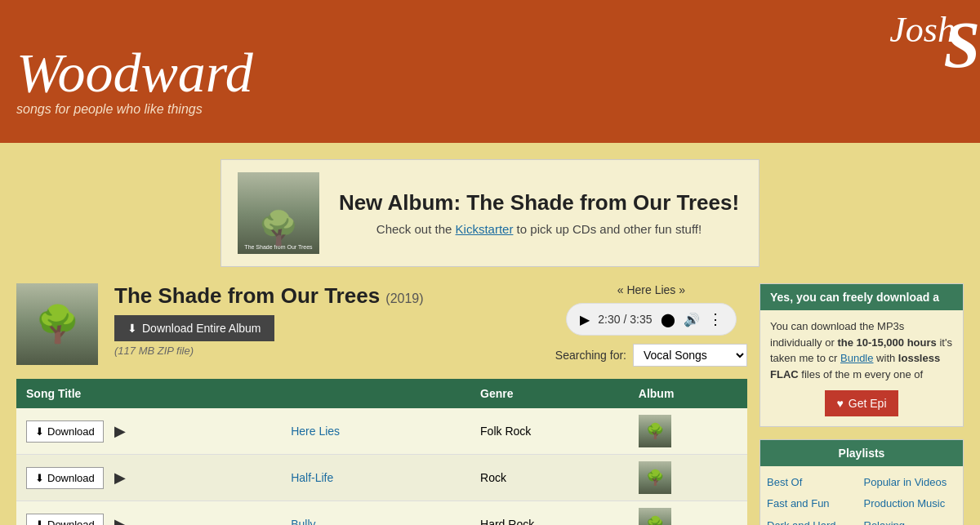 Image resolution: width=980 pixels, height=525 pixels. What do you see at coordinates (327, 296) in the screenshot?
I see `album-title: The Shade from Our Trees (2019)` at bounding box center [327, 296].